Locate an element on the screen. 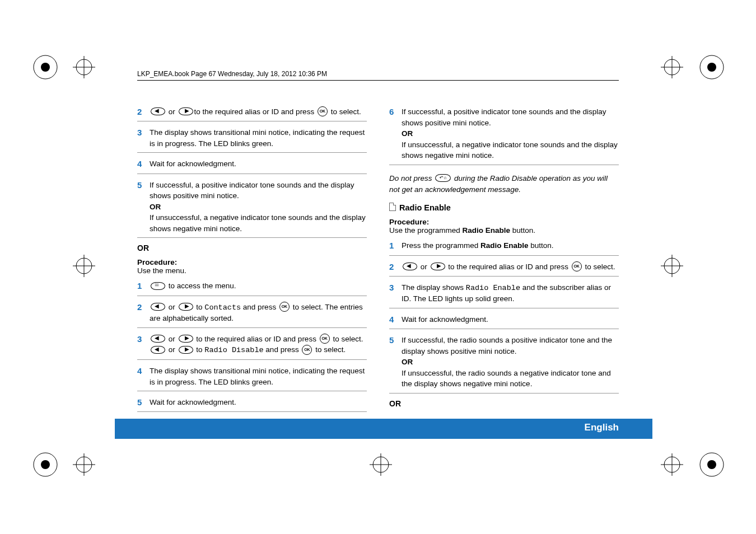 The image size is (756, 534). pinwheel-tl is located at coordinates (45, 67).